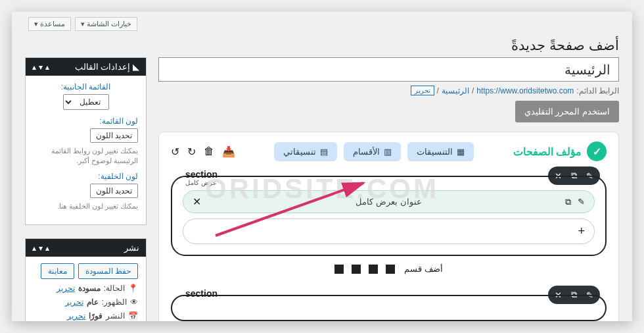  Describe the element at coordinates (423, 91) in the screenshot. I see `permalink-edit-button: تحرير` at that location.